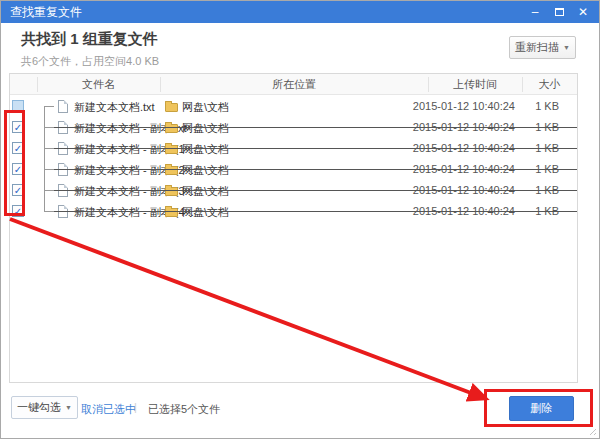 Image resolution: width=600 pixels, height=439 pixels. I want to click on column-header-size: 大小, so click(550, 84).